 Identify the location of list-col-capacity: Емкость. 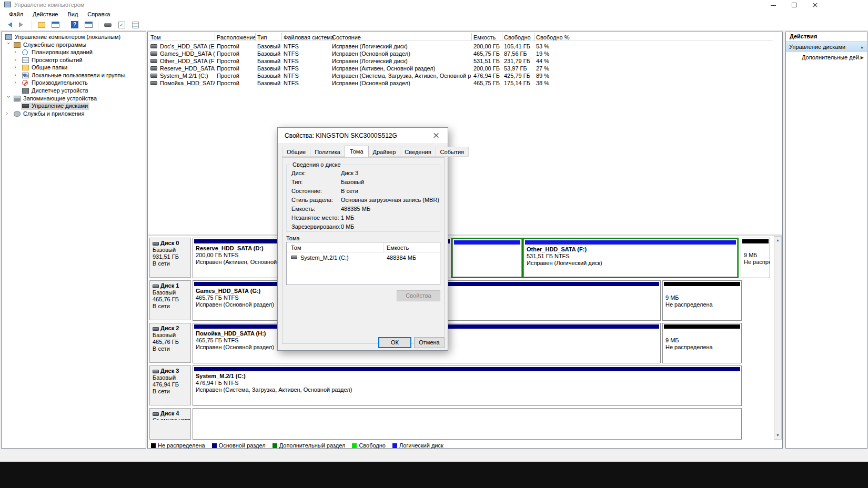
(398, 248).